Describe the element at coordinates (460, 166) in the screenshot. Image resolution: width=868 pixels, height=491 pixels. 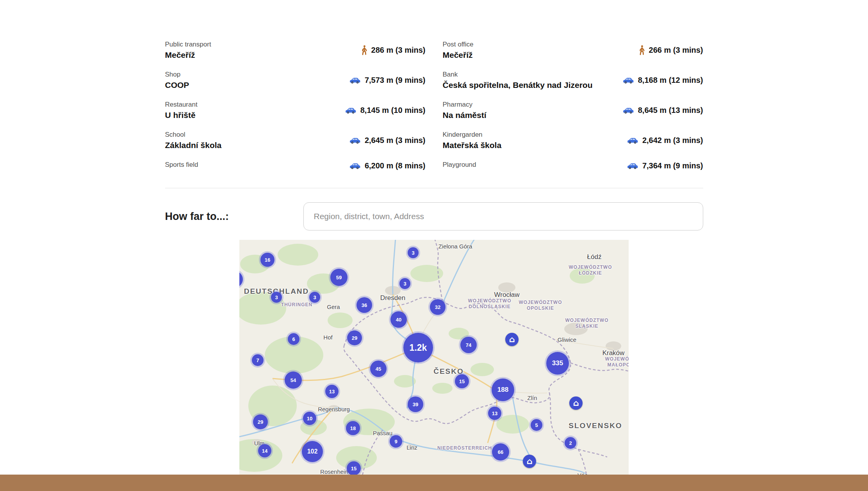
I see `amenity-info: Playground` at that location.